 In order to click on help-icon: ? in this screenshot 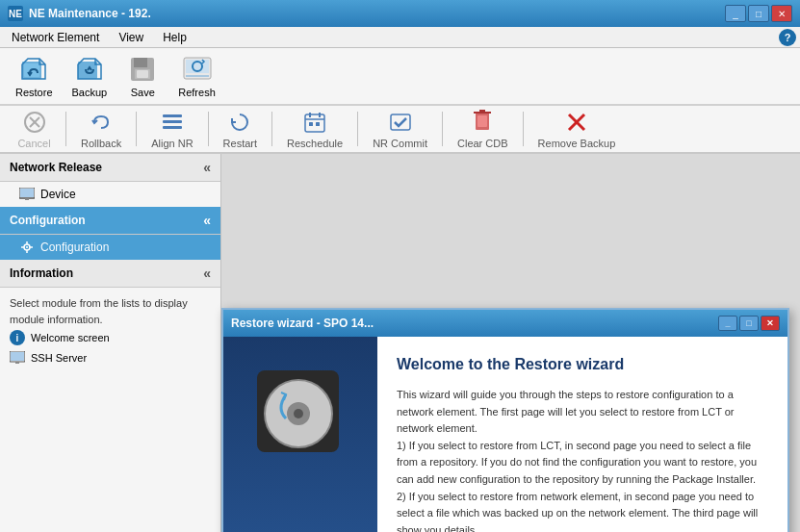, I will do `click(787, 38)`.